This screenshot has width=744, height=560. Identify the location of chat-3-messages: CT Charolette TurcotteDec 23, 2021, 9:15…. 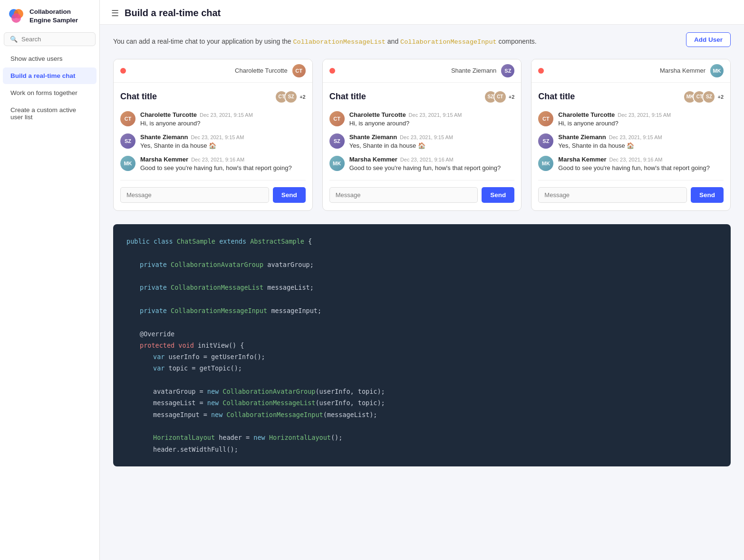
(631, 142).